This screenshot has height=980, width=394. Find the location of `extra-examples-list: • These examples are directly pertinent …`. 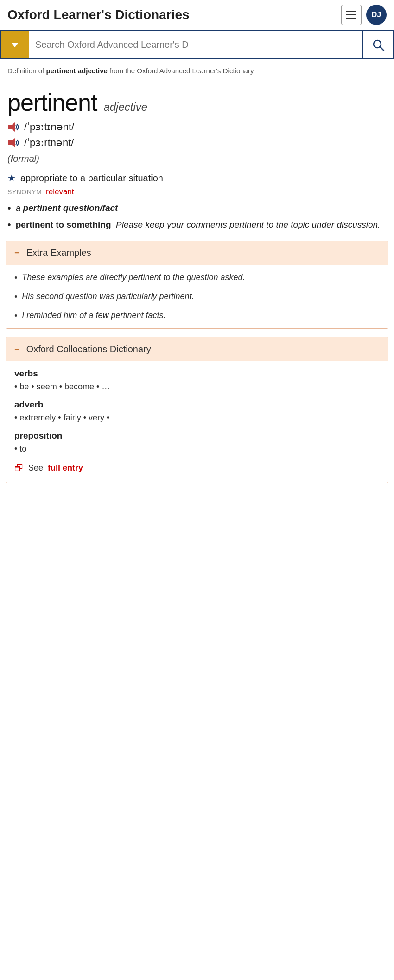

extra-examples-list: • These examples are directly pertinent … is located at coordinates (197, 297).